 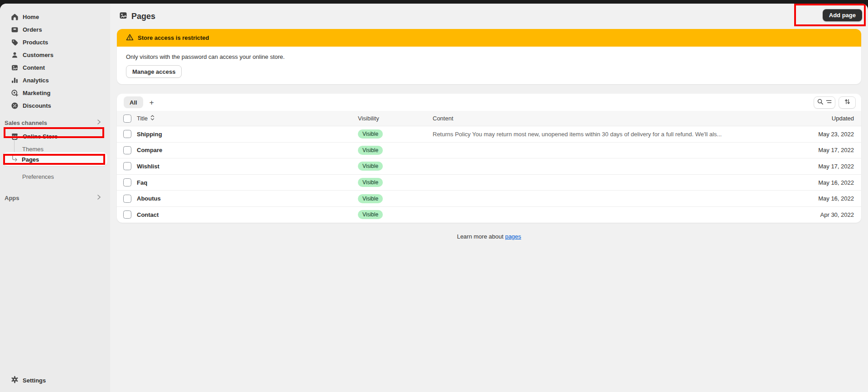 What do you see at coordinates (611, 119) in the screenshot?
I see `column-header-content: Content` at bounding box center [611, 119].